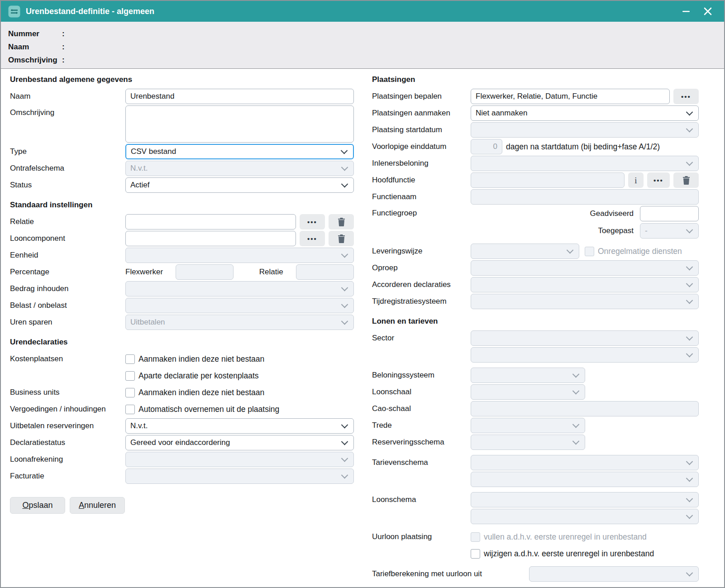  What do you see at coordinates (708, 11) in the screenshot?
I see `close-icon` at bounding box center [708, 11].